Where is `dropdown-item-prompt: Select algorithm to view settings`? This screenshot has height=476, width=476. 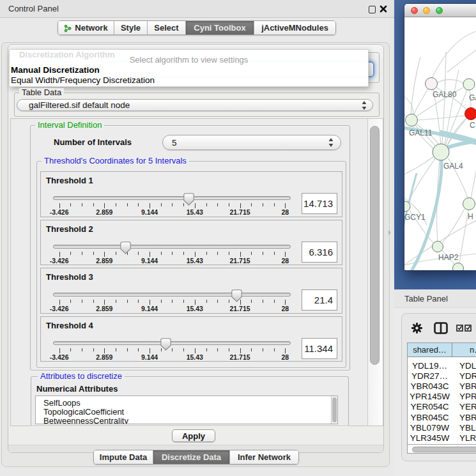
dropdown-item-prompt: Select algorithm to view settings is located at coordinates (189, 60).